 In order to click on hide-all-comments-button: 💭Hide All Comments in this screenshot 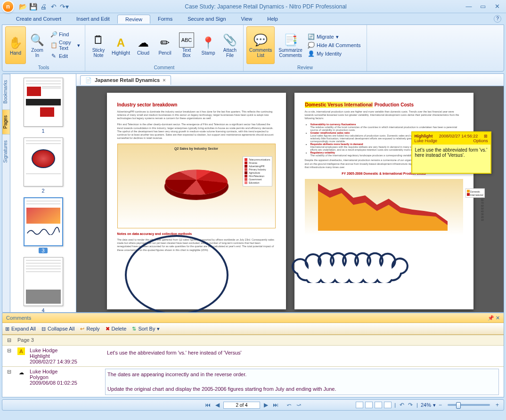, I will do `click(335, 45)`.